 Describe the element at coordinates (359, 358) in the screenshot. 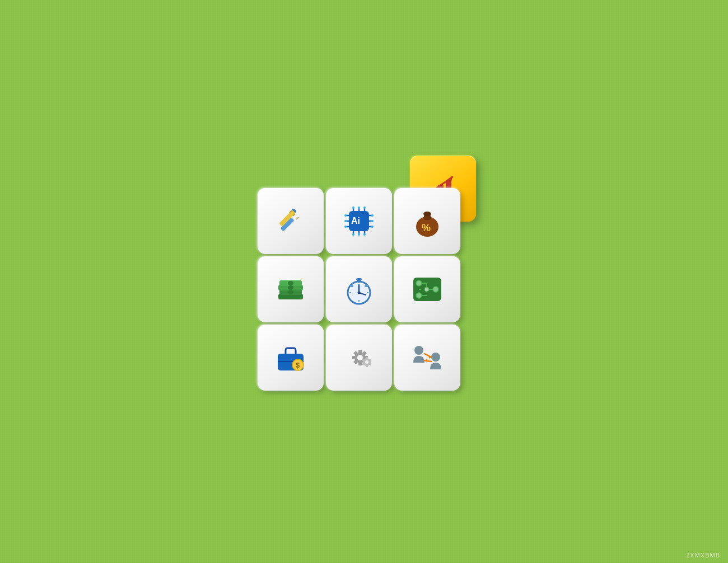

I see `gear-settings-icon` at that location.